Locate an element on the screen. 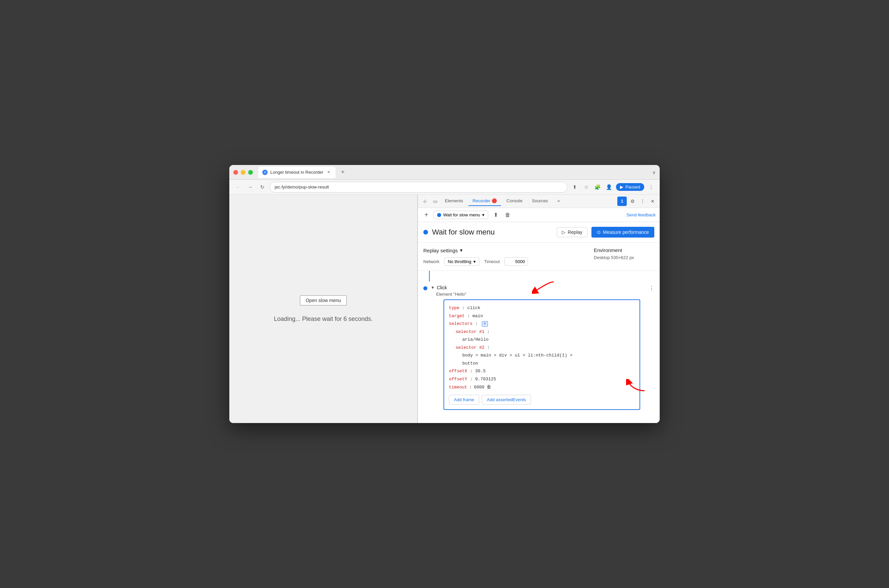 This screenshot has width=889, height=588. gauge-icon: ⊙ is located at coordinates (599, 232).